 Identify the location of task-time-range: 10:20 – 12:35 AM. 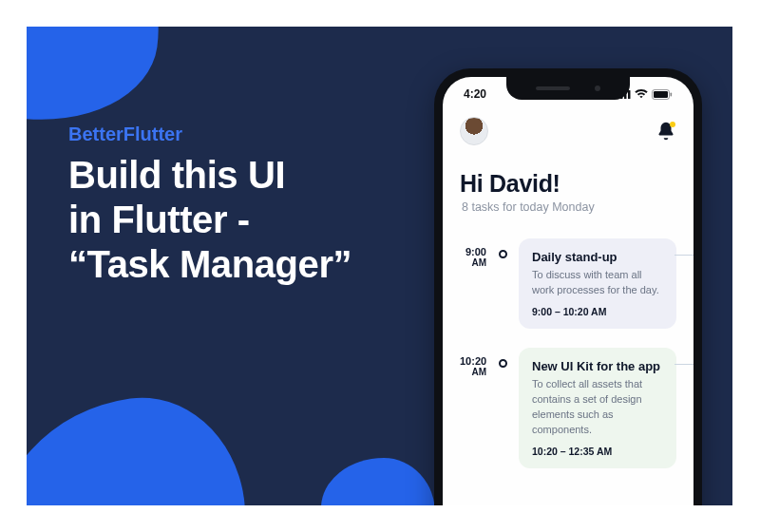
(598, 451).